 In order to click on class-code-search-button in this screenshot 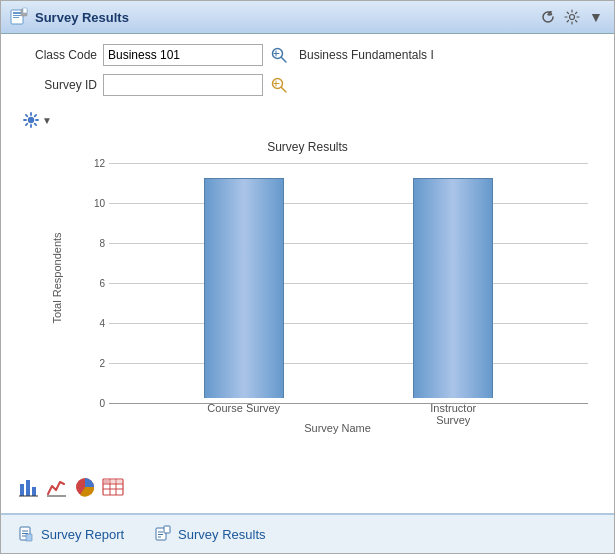, I will do `click(279, 55)`.